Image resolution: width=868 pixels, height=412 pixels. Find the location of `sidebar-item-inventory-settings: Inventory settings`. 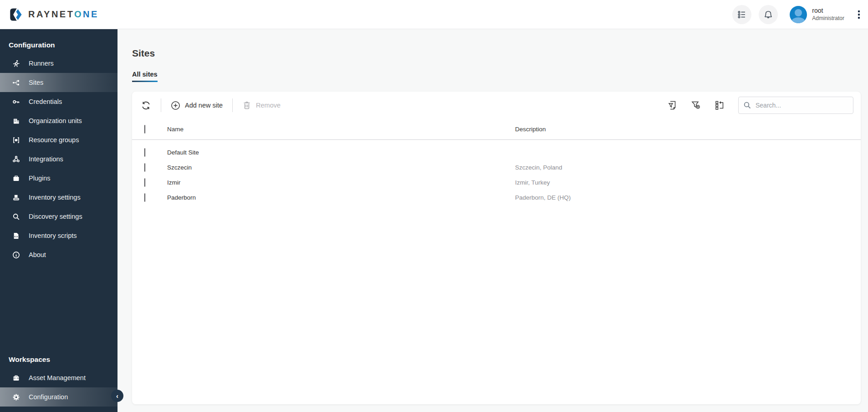

sidebar-item-inventory-settings: Inventory settings is located at coordinates (59, 197).